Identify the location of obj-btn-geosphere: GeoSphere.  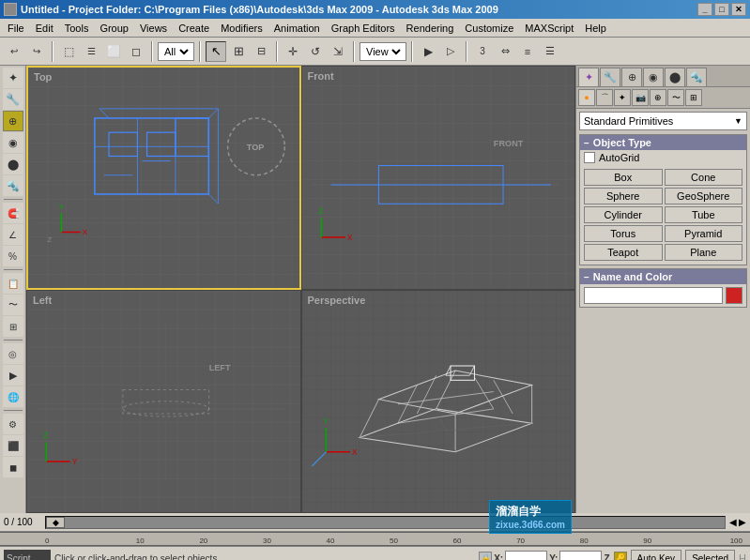
(704, 196).